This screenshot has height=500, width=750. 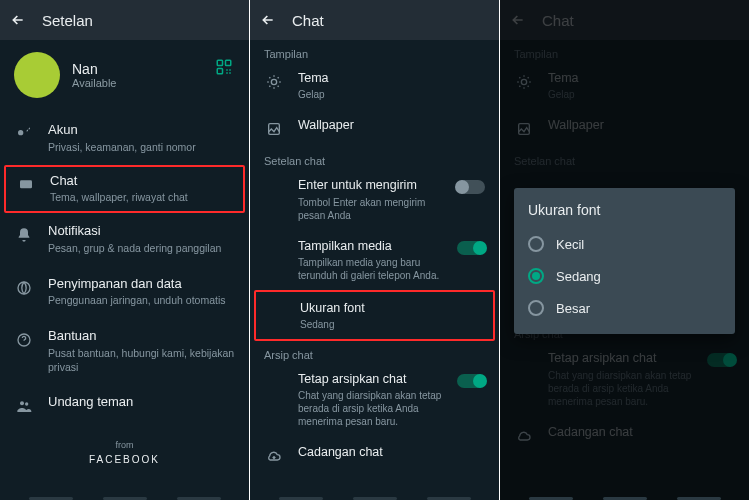 I want to click on settings-item-storage: Penyimpanan dan dataPenggunaan jaringan,…, so click(x=124, y=292).